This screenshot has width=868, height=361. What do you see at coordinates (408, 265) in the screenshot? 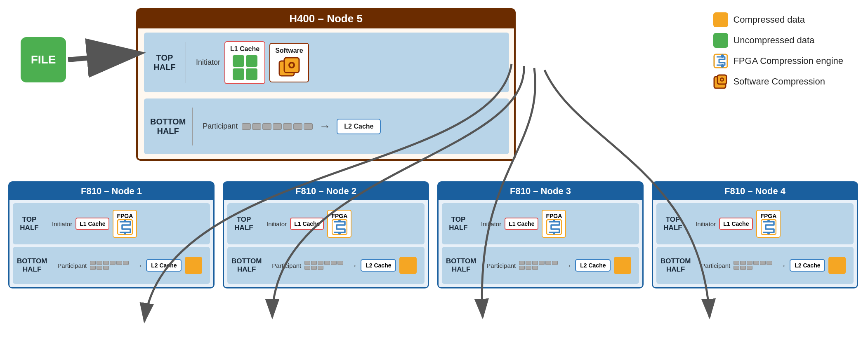
I see `f810-n2-compressed` at bounding box center [408, 265].